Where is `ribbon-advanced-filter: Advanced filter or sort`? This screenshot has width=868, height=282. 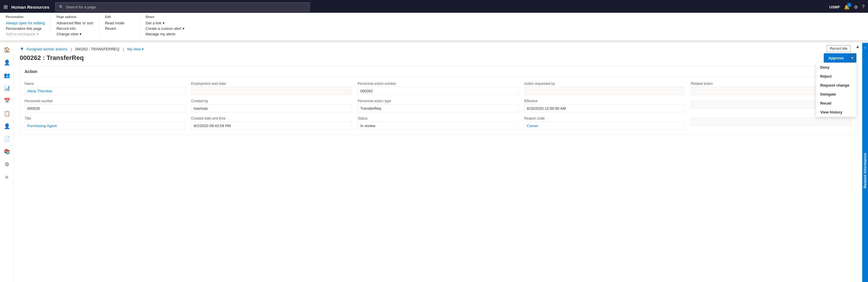 ribbon-advanced-filter: Advanced filter or sort is located at coordinates (75, 23).